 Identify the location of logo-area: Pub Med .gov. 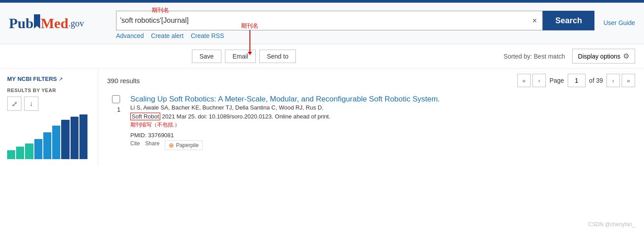
(58, 23).